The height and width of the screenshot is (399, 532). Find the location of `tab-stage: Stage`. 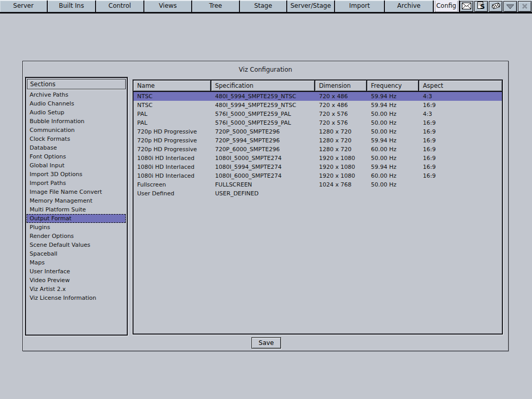

tab-stage: Stage is located at coordinates (264, 6).